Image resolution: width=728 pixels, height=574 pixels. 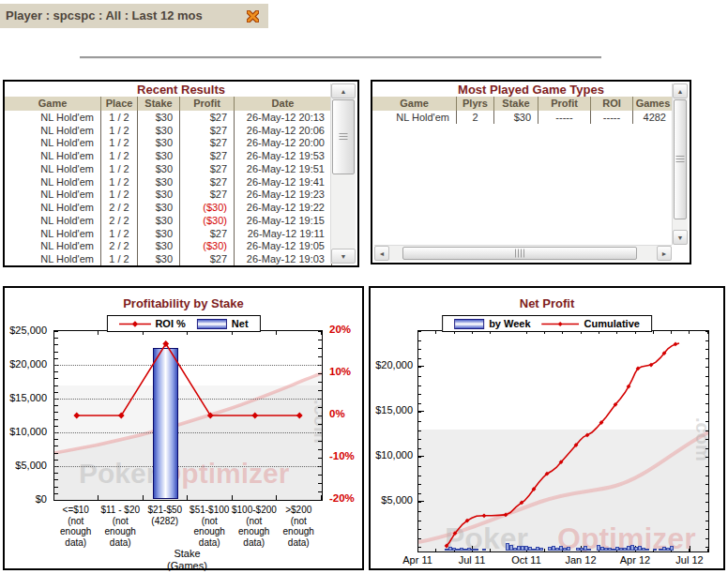 I want to click on right-axis-tick-label: 20%, so click(x=340, y=329).